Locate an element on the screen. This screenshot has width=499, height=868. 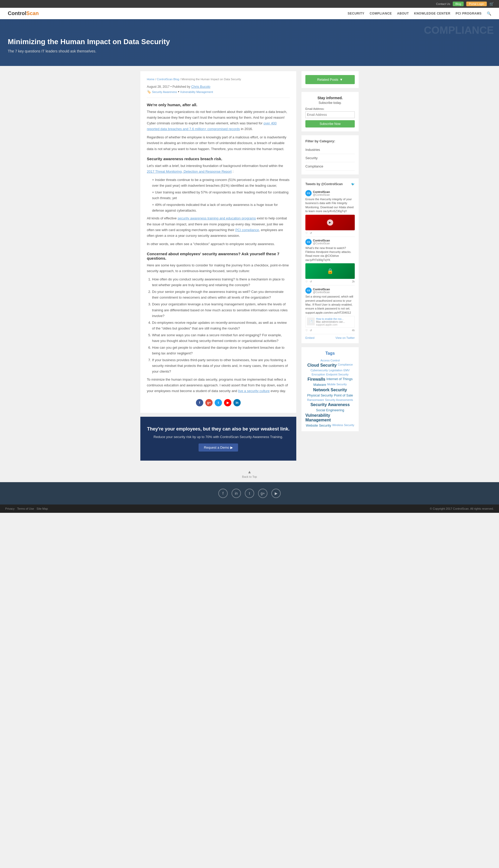
tag-physical: Physical Security is located at coordinates (320, 395).